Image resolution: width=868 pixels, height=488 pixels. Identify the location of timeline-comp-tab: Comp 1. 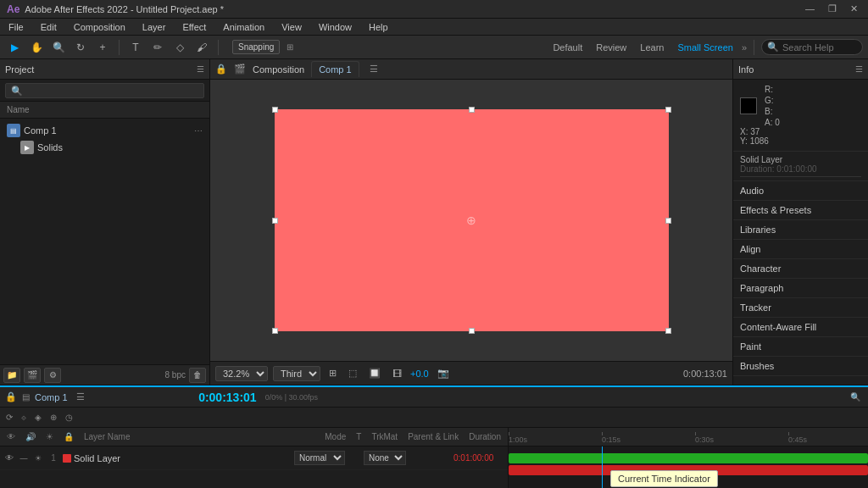
(51, 397).